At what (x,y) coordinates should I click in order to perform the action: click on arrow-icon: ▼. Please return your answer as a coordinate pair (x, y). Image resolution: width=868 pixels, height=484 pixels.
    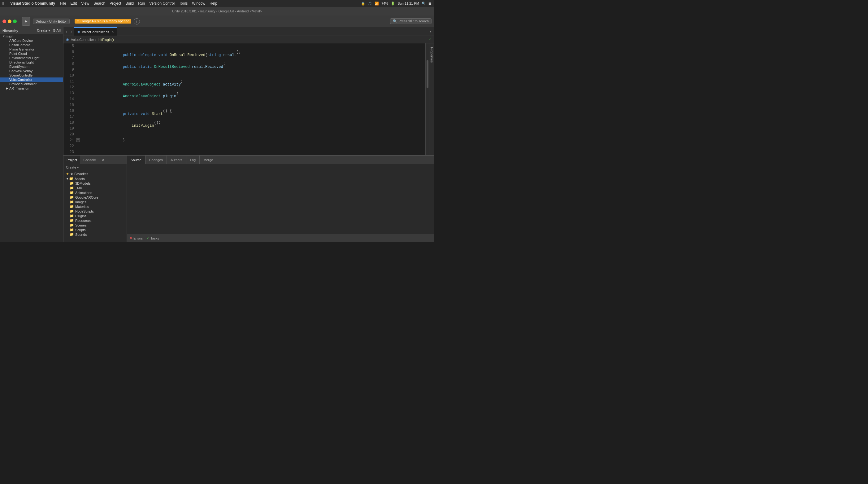
    Looking at the image, I should click on (67, 179).